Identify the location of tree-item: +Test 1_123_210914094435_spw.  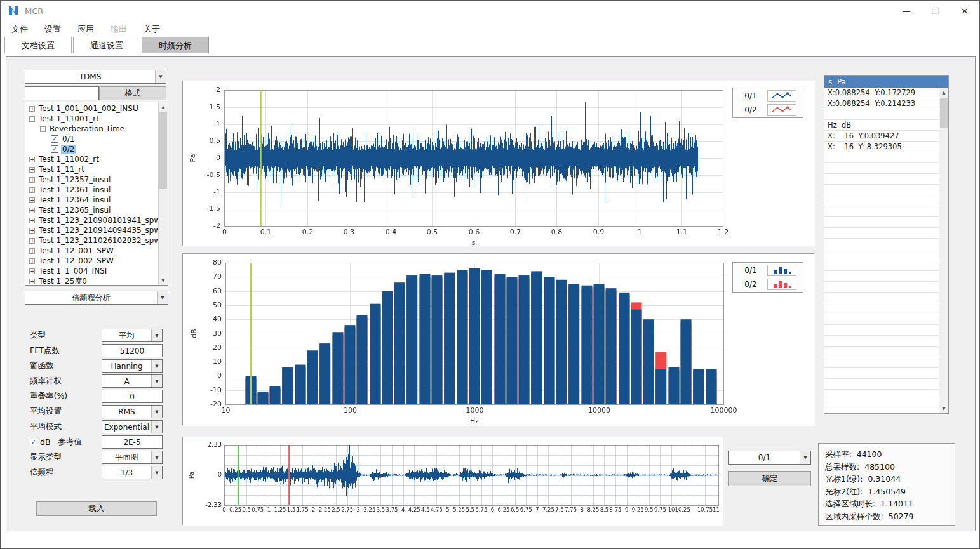
(91, 230).